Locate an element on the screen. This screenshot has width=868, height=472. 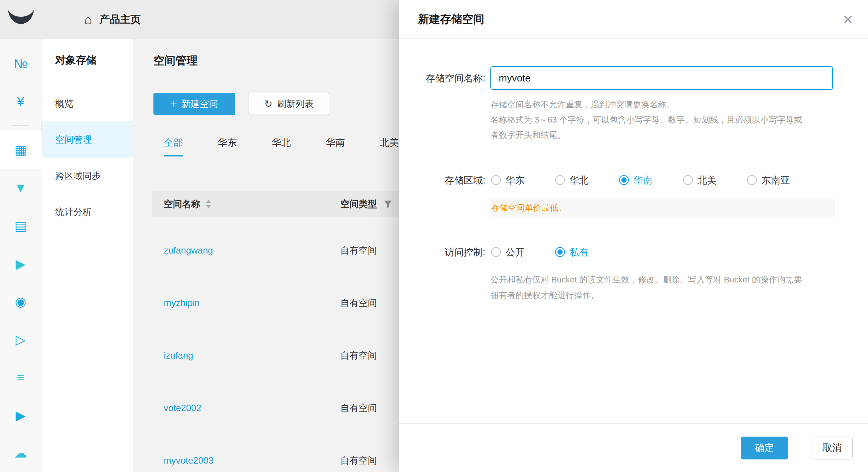
region-option-south-china: 华南 is located at coordinates (636, 180).